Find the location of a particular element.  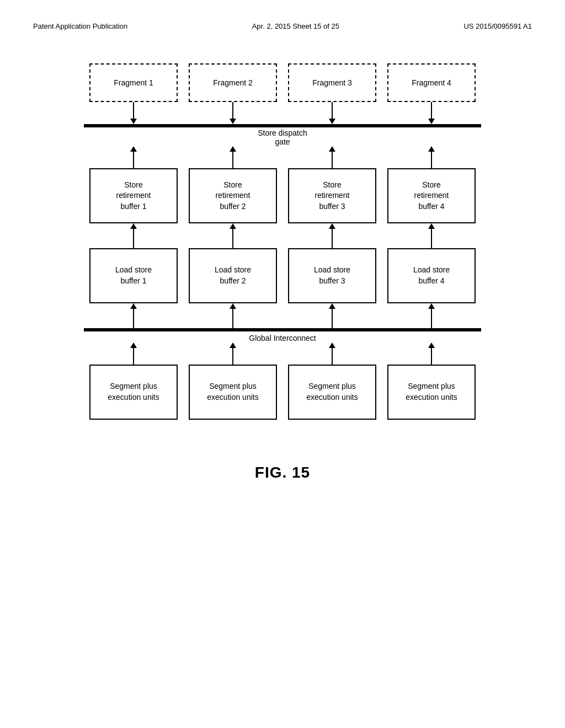

arrows-interconnect-to-segment is located at coordinates (282, 354).